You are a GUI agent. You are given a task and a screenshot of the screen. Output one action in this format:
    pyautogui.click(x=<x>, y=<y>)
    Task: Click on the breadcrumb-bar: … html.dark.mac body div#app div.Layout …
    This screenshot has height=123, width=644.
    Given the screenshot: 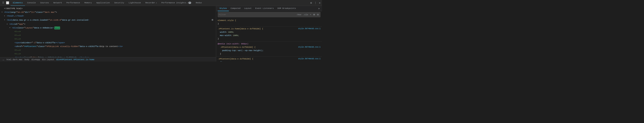 What is the action you would take?
    pyautogui.click(x=108, y=59)
    